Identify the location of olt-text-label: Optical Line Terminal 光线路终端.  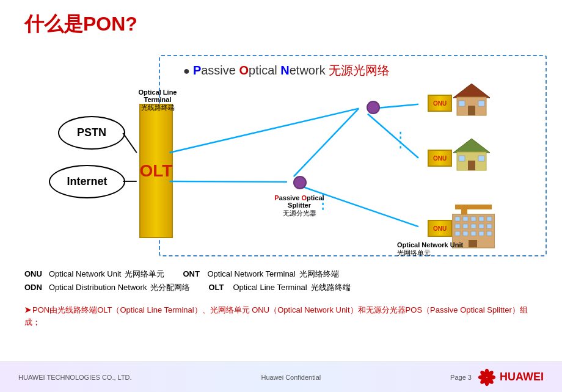
(158, 100).